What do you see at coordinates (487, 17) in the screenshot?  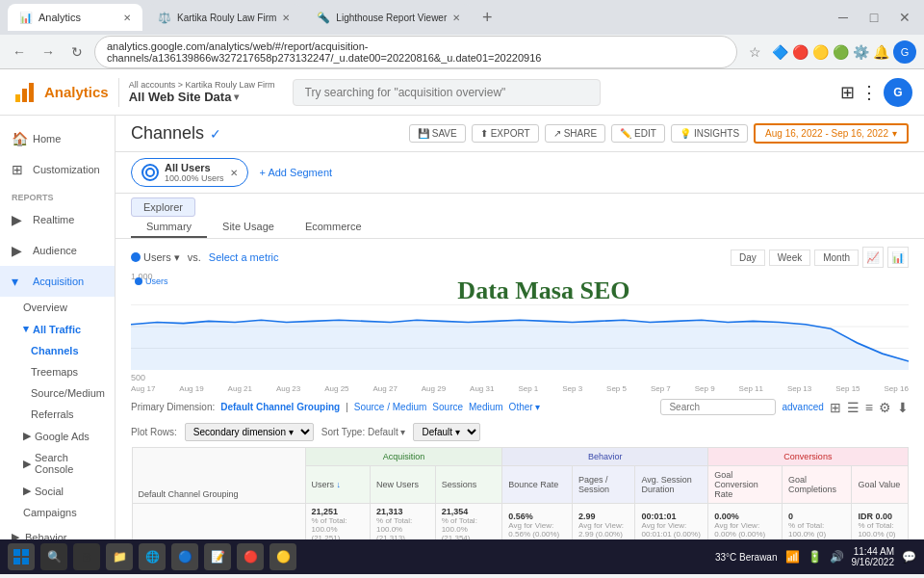 I see `new-tab-button: +` at bounding box center [487, 17].